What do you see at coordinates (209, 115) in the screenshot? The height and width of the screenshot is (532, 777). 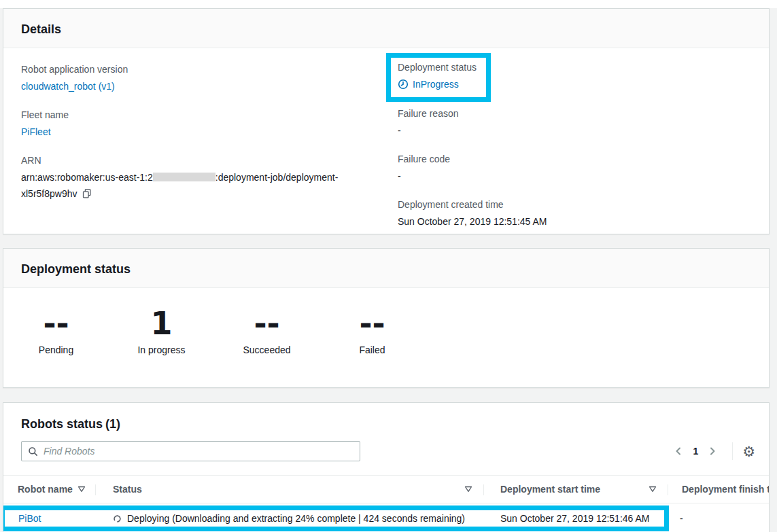 I see `fleet-name-label: Fleet name` at bounding box center [209, 115].